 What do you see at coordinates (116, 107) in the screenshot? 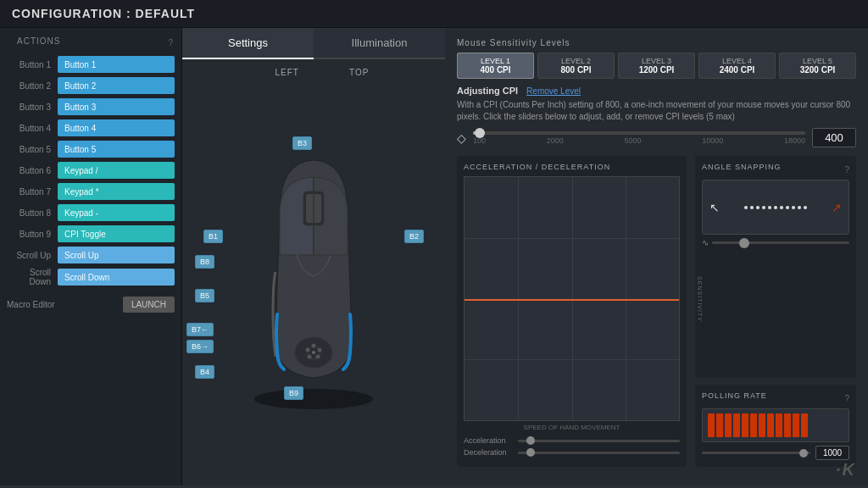
I see `button3-action: Button 3` at bounding box center [116, 107].